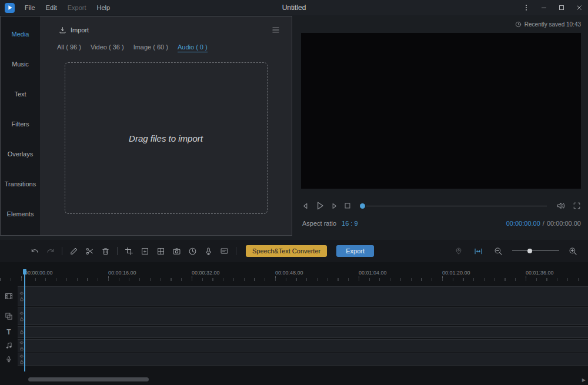  I want to click on seek-bar, so click(453, 206).